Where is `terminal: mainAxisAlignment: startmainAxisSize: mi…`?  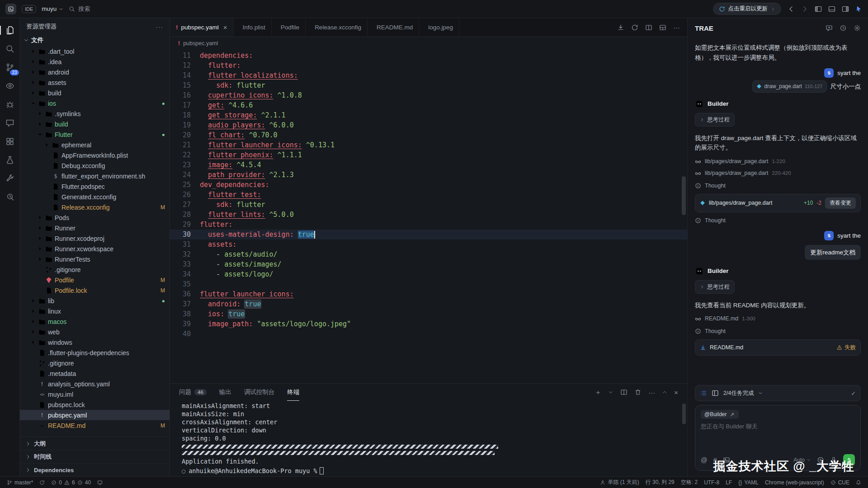 terminal: mainAxisAlignment: startmainAxisSize: mi… is located at coordinates (429, 438).